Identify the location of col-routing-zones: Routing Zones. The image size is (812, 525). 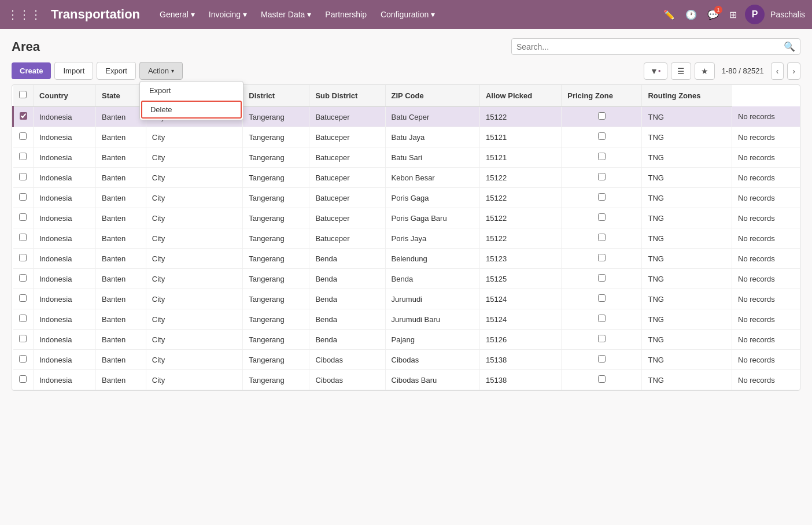
(687, 96).